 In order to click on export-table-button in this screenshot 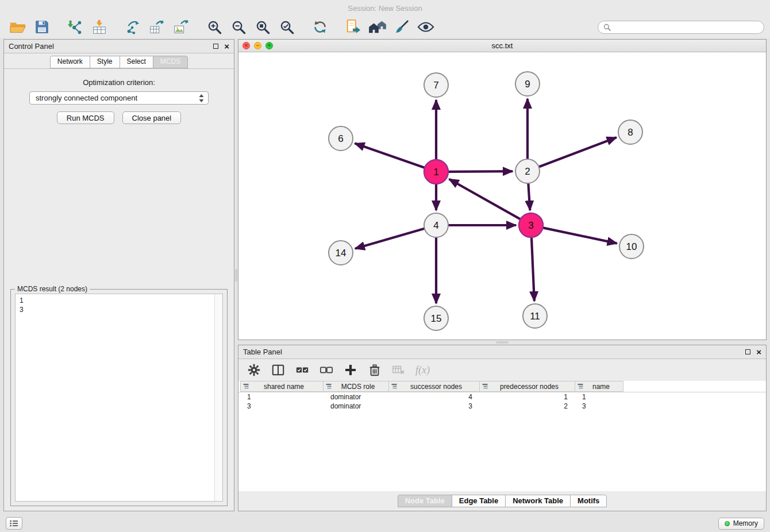, I will do `click(157, 27)`.